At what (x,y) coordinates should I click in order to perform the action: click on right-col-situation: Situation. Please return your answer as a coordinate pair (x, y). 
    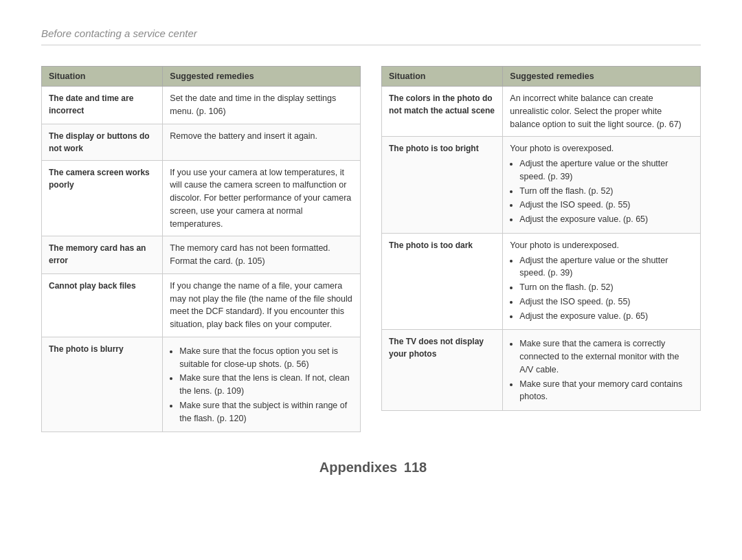
    Looking at the image, I should click on (442, 77).